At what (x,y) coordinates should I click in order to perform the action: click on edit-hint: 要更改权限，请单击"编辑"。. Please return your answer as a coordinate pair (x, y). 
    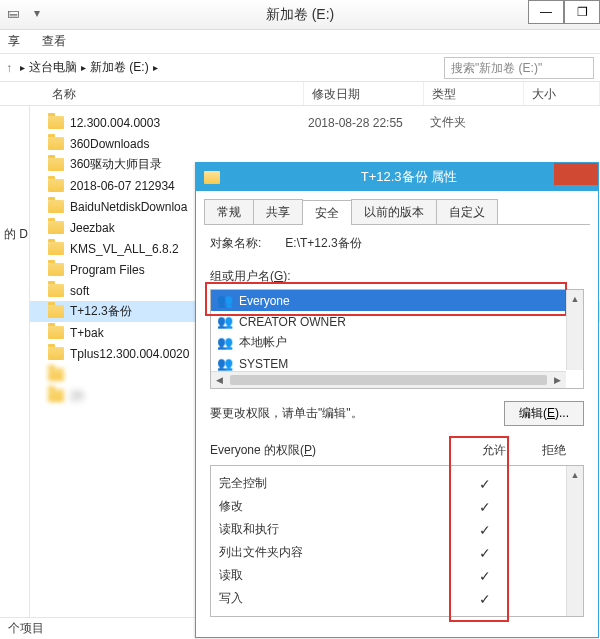
    Looking at the image, I should click on (351, 414).